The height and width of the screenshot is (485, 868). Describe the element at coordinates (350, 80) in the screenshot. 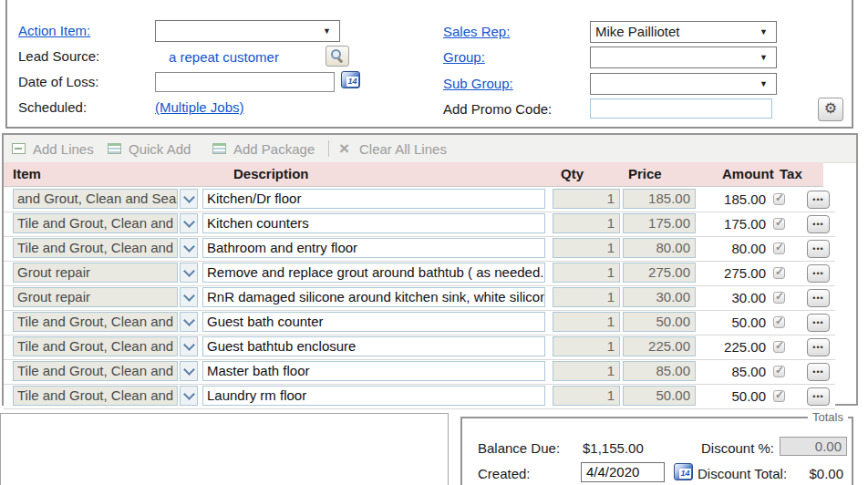

I see `date-of-loss-calendar-icon: 14` at that location.